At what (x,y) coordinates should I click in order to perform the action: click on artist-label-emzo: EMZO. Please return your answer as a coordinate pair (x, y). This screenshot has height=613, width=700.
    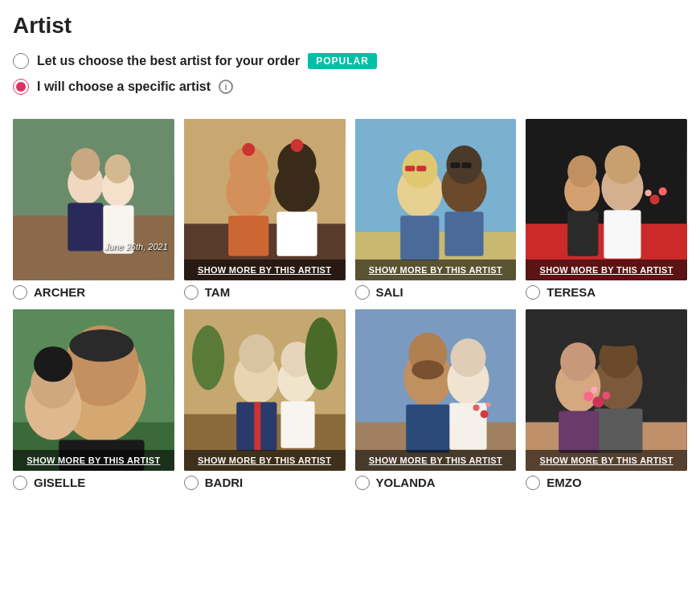
    Looking at the image, I should click on (606, 483).